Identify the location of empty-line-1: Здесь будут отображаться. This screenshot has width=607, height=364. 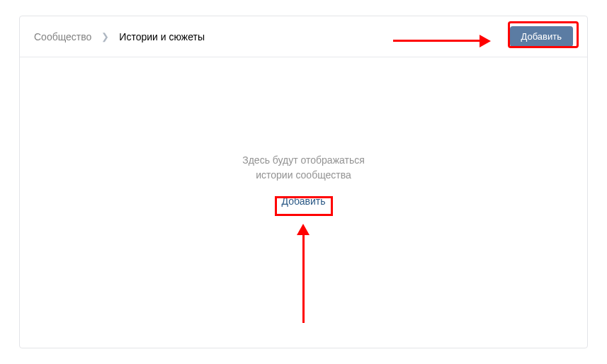
(303, 160).